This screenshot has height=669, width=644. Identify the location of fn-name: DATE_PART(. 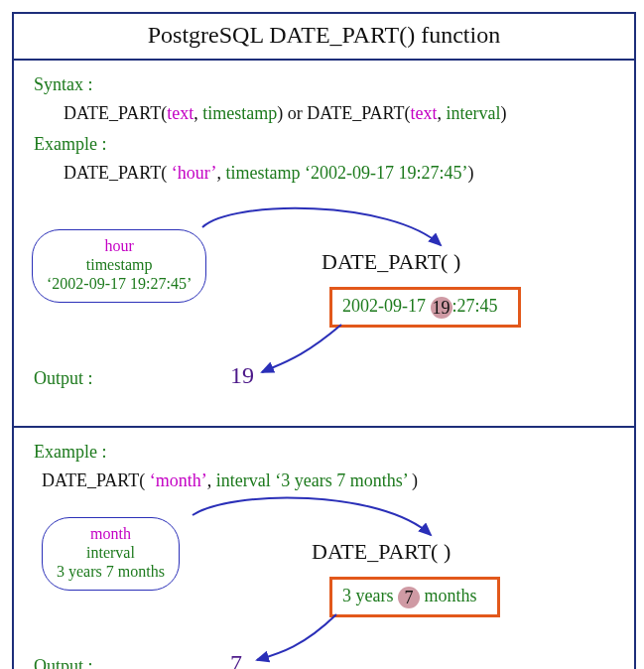
(115, 113).